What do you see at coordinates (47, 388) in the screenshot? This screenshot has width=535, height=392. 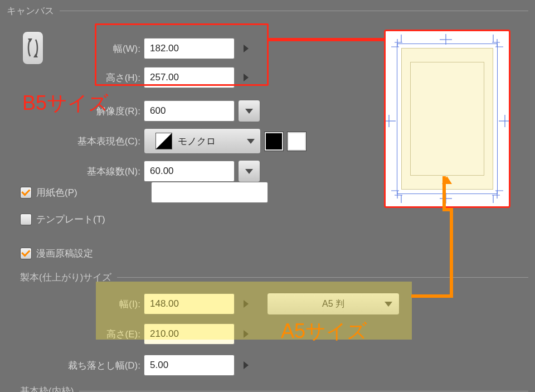 I see `inner-frame-legend: 基本枠(内枠)` at bounding box center [47, 388].